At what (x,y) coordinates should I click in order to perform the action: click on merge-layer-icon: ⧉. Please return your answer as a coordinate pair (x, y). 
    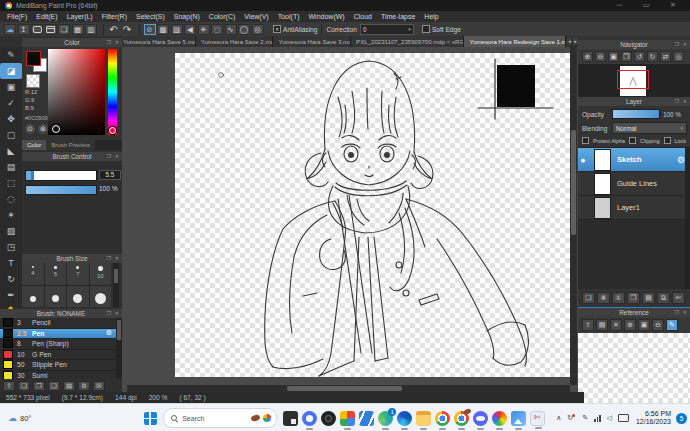
    Looking at the image, I should click on (664, 298).